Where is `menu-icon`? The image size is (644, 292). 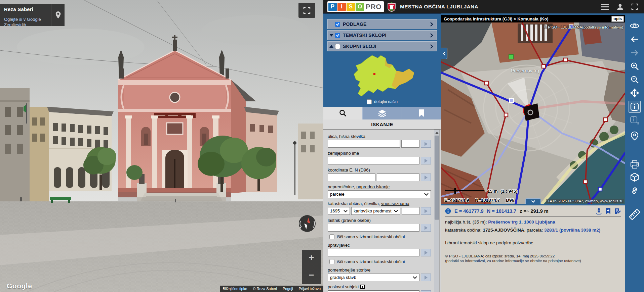
menu-icon is located at coordinates (605, 7).